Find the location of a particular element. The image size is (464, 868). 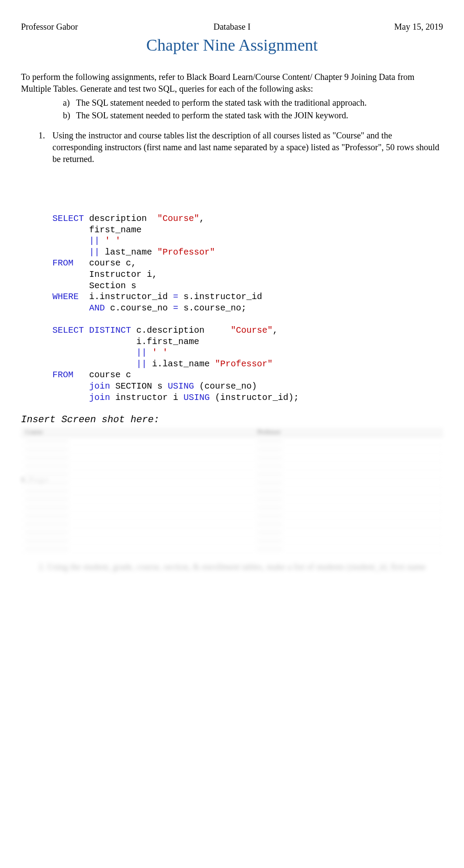

table-header-row: Course Professor is located at coordinates (232, 432).